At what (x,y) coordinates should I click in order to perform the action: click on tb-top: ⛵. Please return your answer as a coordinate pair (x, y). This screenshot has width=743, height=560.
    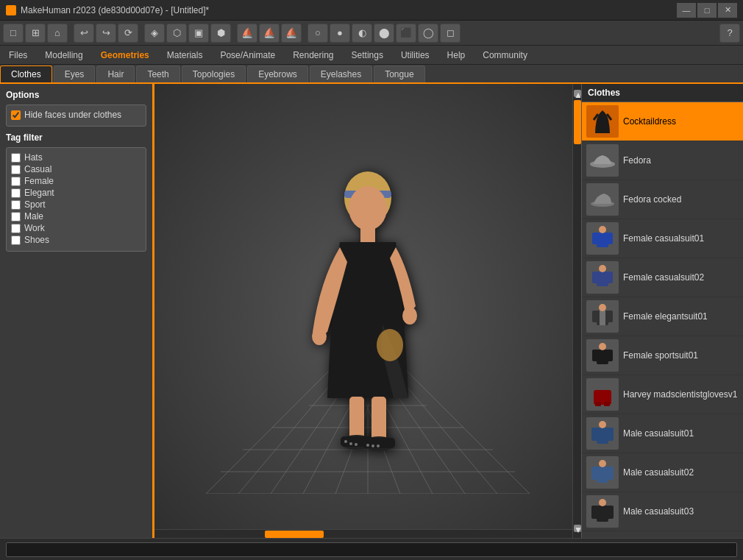
    Looking at the image, I should click on (291, 33).